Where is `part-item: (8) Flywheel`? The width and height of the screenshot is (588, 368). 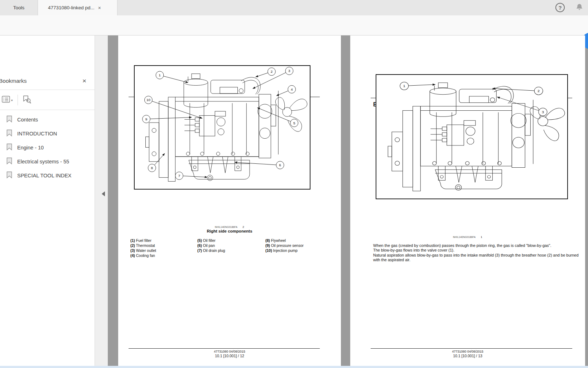
part-item: (8) Flywheel is located at coordinates (301, 240).